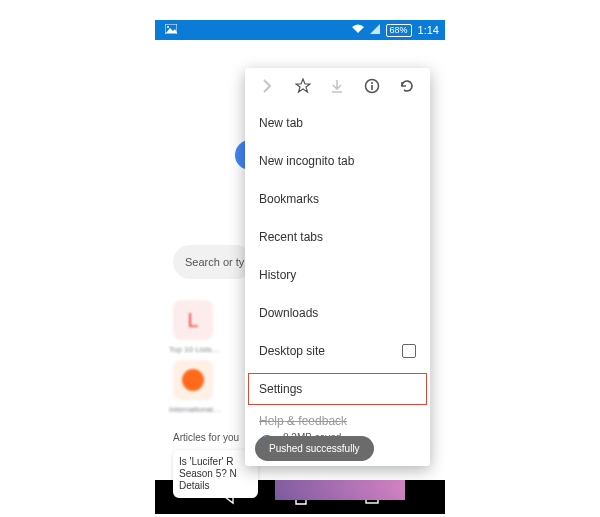 The image size is (600, 517). What do you see at coordinates (303, 421) in the screenshot?
I see `menu-help-label: Help & feedback` at bounding box center [303, 421].